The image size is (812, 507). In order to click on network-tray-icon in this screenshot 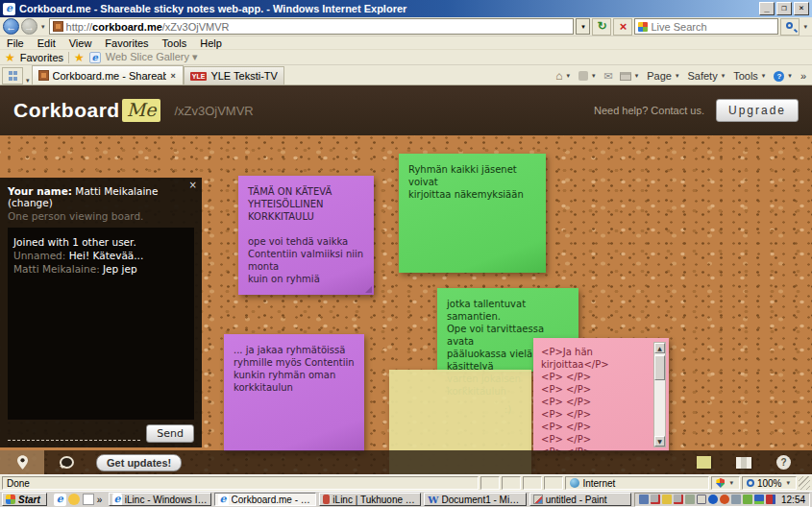, I will do `click(771, 499)`.